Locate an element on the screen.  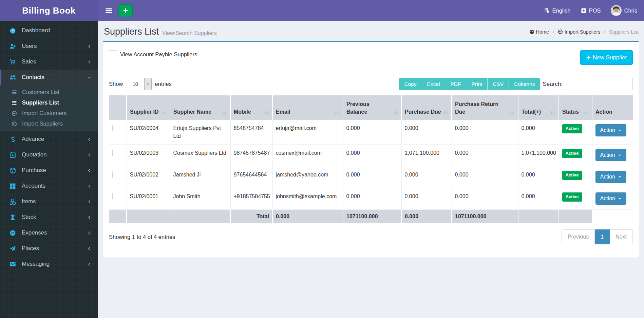
column-label: Email is located at coordinates (305, 112).